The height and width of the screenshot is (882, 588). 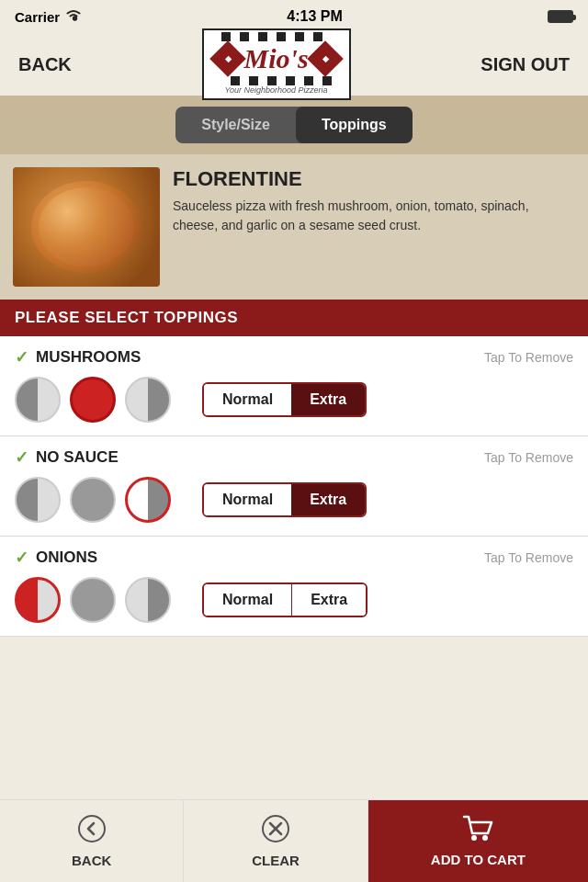 What do you see at coordinates (38, 600) in the screenshot?
I see `portion-left-onions` at bounding box center [38, 600].